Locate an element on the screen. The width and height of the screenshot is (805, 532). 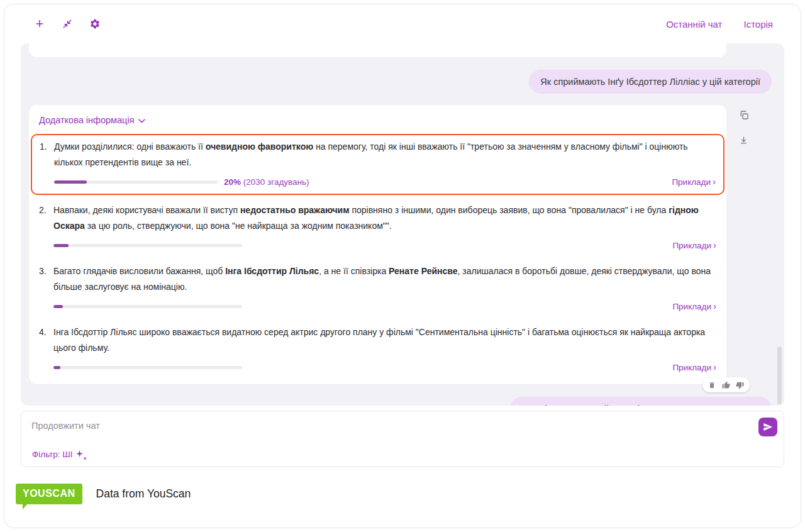
user-message-bubble: Яка вікова група найактивніше говорить п… is located at coordinates (641, 401).